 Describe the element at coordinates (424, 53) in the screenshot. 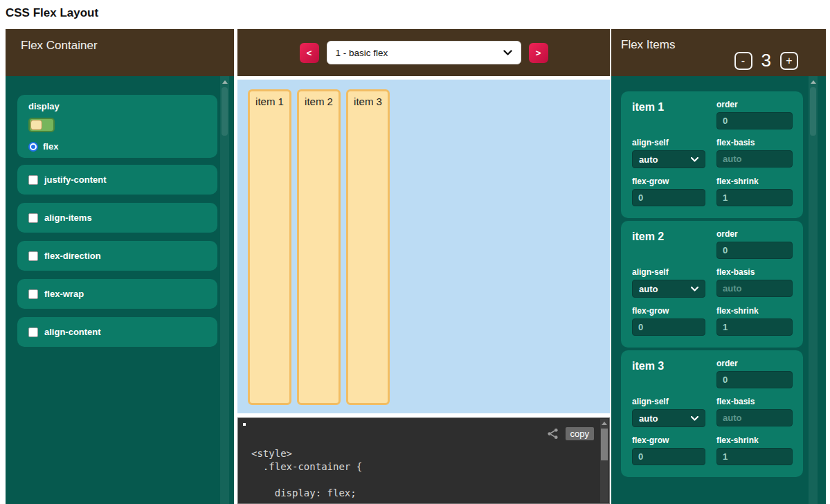

I see `example-select: 1 - basic flex` at that location.